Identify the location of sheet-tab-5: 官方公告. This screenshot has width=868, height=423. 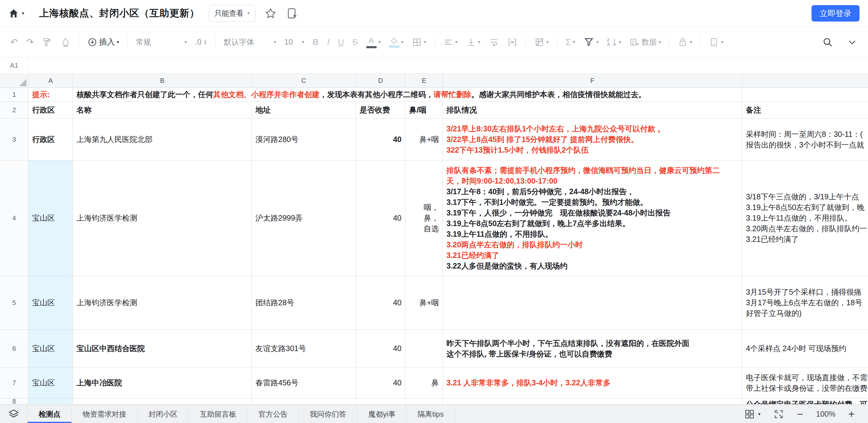
(273, 414).